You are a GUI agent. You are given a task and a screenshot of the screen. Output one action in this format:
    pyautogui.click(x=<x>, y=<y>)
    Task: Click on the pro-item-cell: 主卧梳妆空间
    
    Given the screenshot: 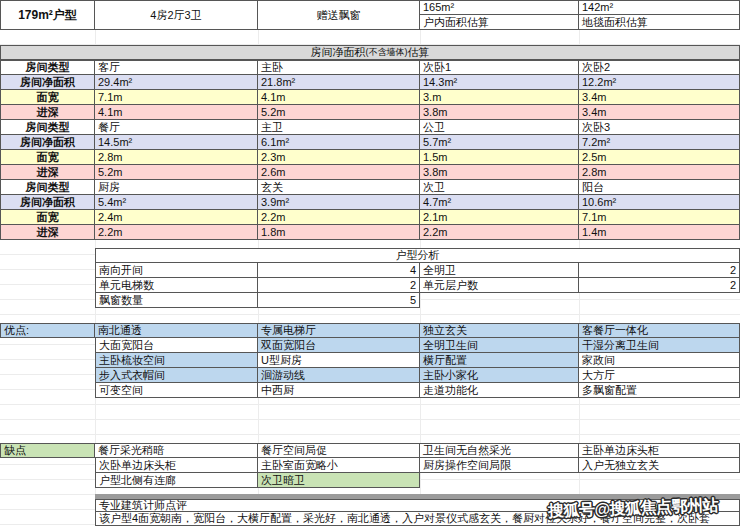 What is the action you would take?
    pyautogui.click(x=176, y=360)
    